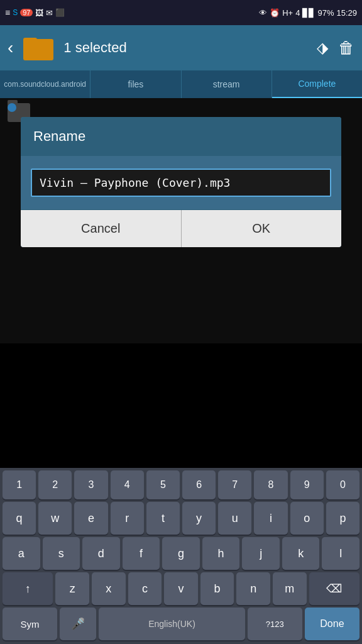 This screenshot has width=362, height=644. What do you see at coordinates (217, 589) in the screenshot?
I see `key-b: b` at bounding box center [217, 589].